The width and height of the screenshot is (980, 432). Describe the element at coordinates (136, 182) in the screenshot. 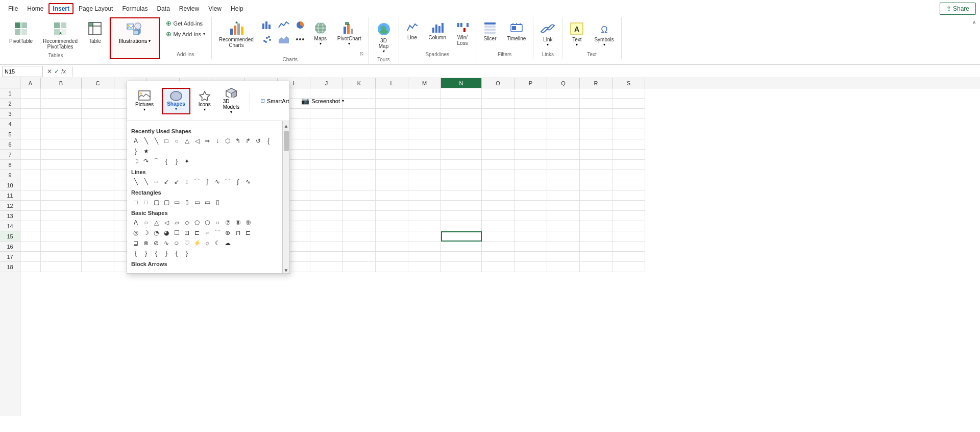

I see `line-straight: ╲` at that location.